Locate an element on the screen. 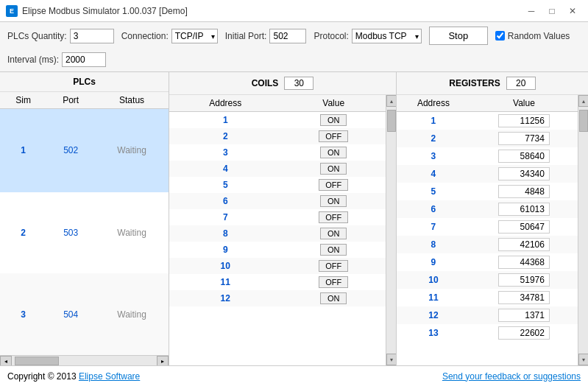 The height and width of the screenshot is (386, 588). hs-right-btn: ▸ is located at coordinates (163, 361).